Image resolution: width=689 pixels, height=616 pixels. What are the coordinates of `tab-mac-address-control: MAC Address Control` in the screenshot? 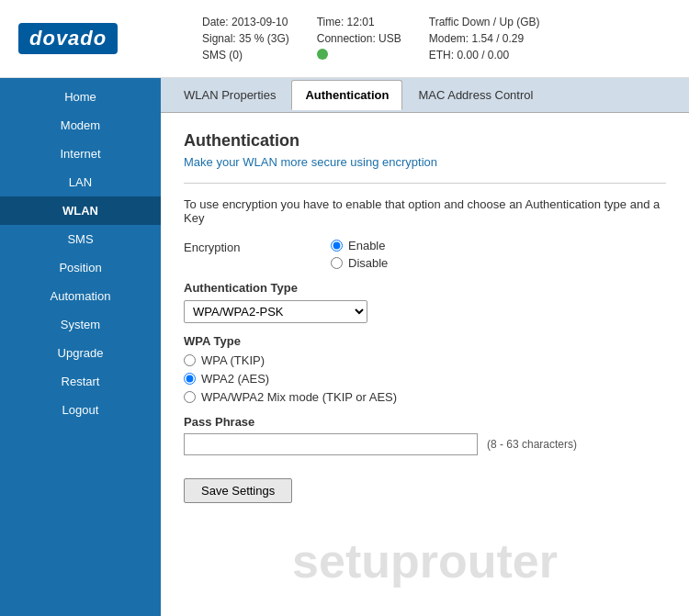 It's located at (476, 95).